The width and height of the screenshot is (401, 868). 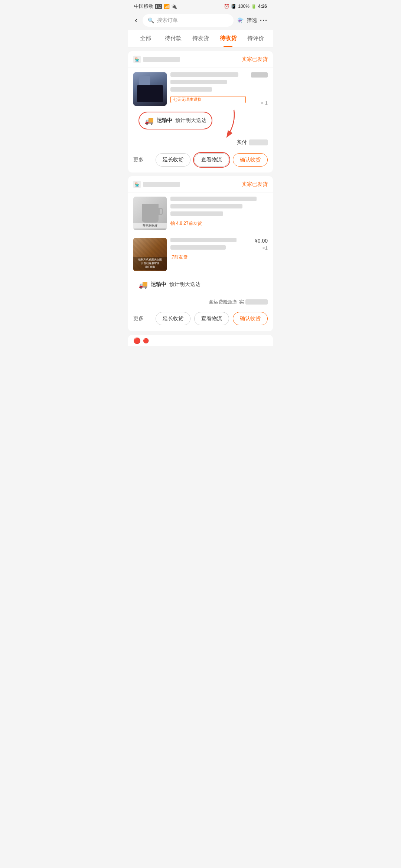 I want to click on product-title-blur-2a2, so click(x=206, y=206).